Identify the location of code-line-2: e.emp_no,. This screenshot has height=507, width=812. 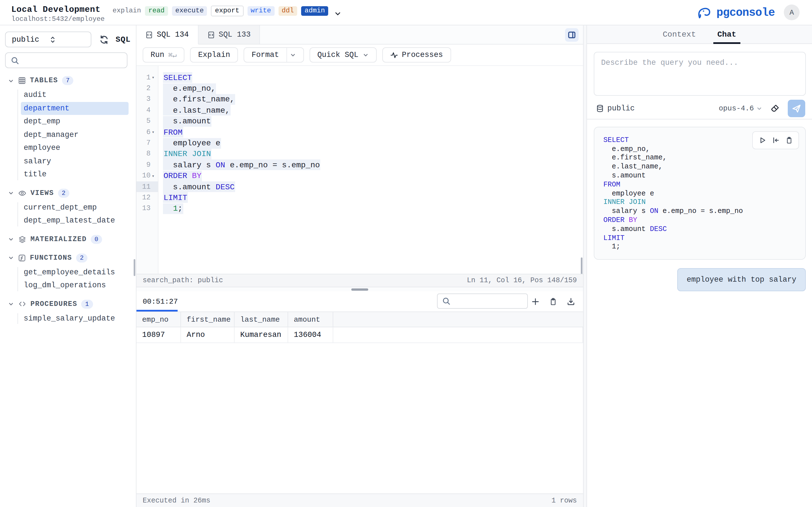
(373, 89).